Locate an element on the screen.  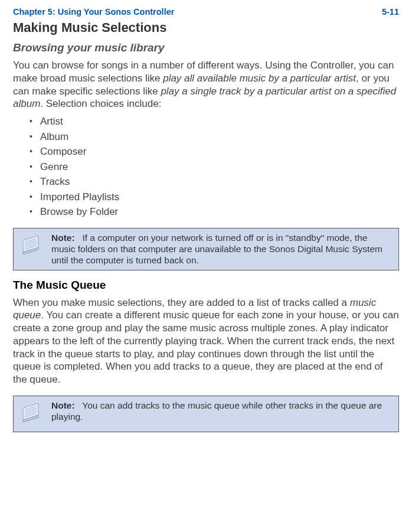
note-box-standby: Note: If a computer on your network is t… is located at coordinates (206, 249).